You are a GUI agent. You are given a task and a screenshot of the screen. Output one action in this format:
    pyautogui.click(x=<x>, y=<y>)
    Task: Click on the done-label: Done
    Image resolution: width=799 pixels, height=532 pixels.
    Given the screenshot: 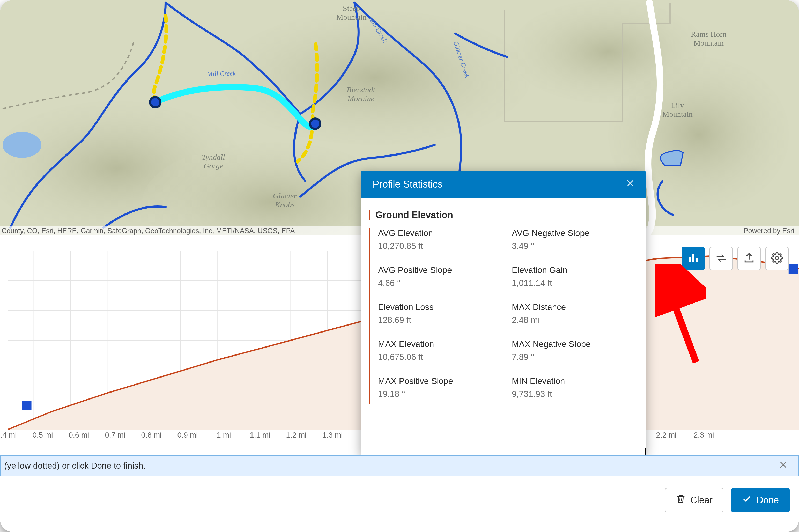 What is the action you would take?
    pyautogui.click(x=768, y=500)
    